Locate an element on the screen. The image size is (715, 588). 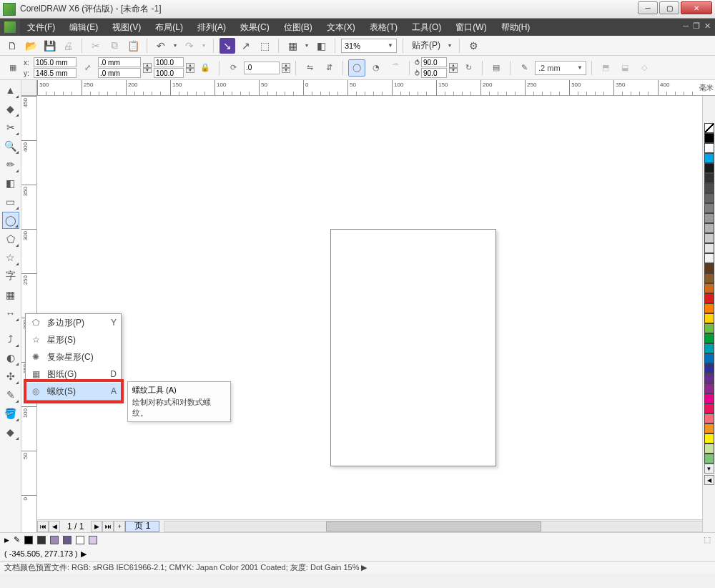
snap-dropdown: ▾ is located at coordinates (450, 46).